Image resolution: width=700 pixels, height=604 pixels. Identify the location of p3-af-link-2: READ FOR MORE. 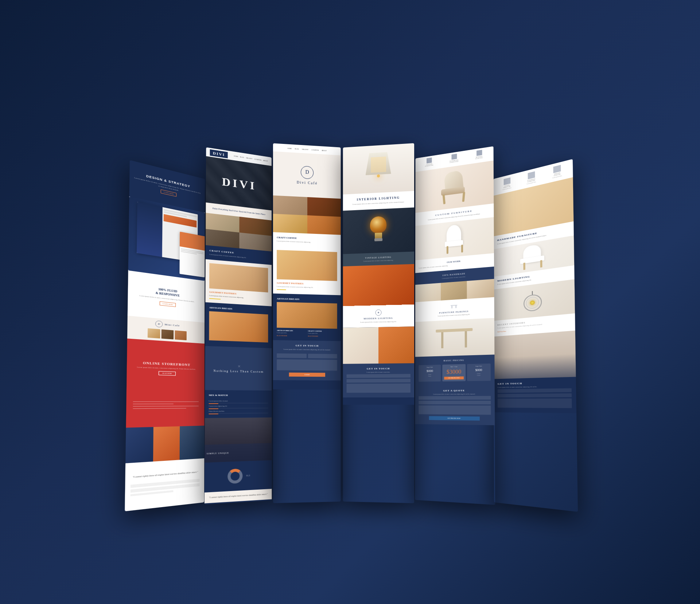
(323, 337).